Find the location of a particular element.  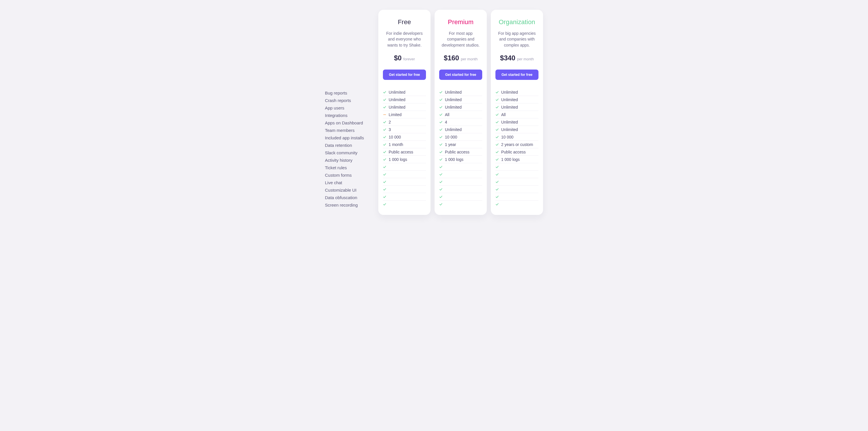

feature-value: Limited is located at coordinates (395, 115).